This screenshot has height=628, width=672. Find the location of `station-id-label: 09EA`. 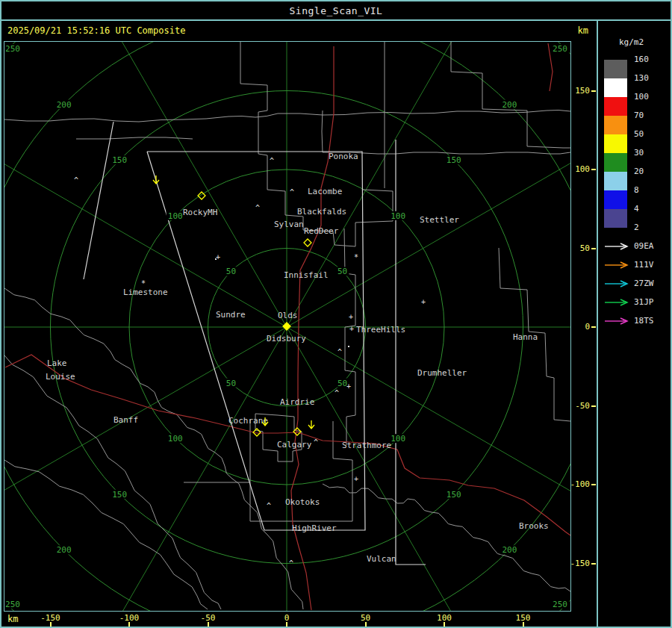

station-id-label: 09EA is located at coordinates (650, 246).